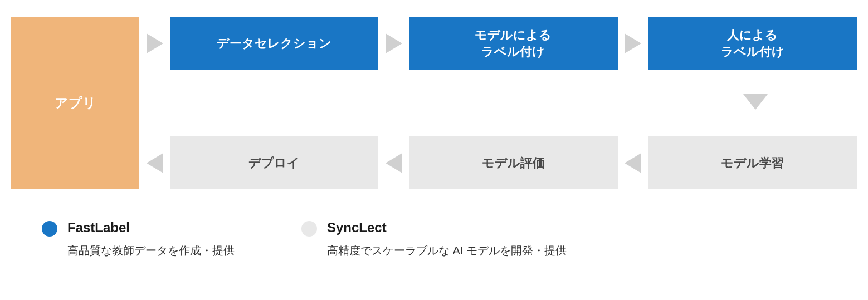 The width and height of the screenshot is (868, 300). I want to click on step-label: モデル評価, so click(514, 163).